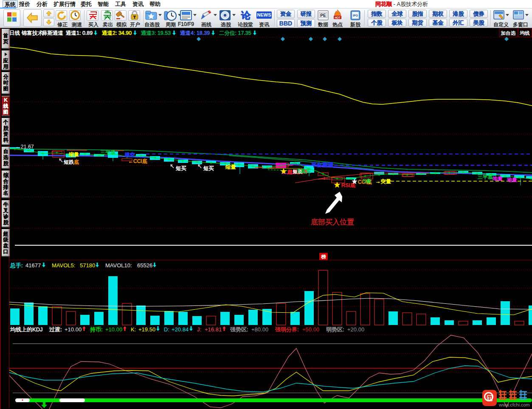 The width and height of the screenshot is (532, 409). Describe the element at coordinates (235, 33) in the screenshot. I see `svg-text: 二分位: 17.35` at that location.